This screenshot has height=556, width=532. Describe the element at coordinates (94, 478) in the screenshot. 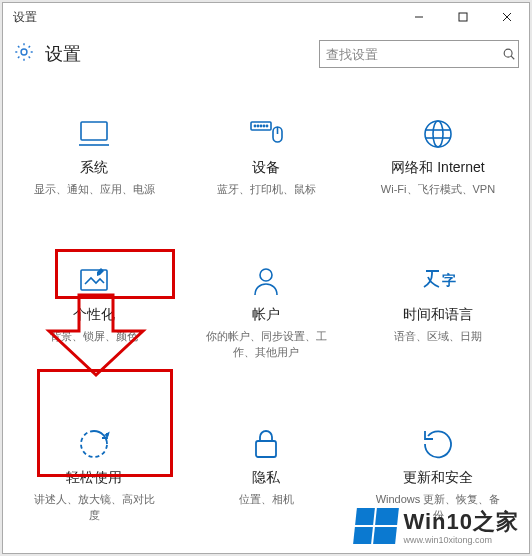

I see `tile-label: 轻松使用` at that location.